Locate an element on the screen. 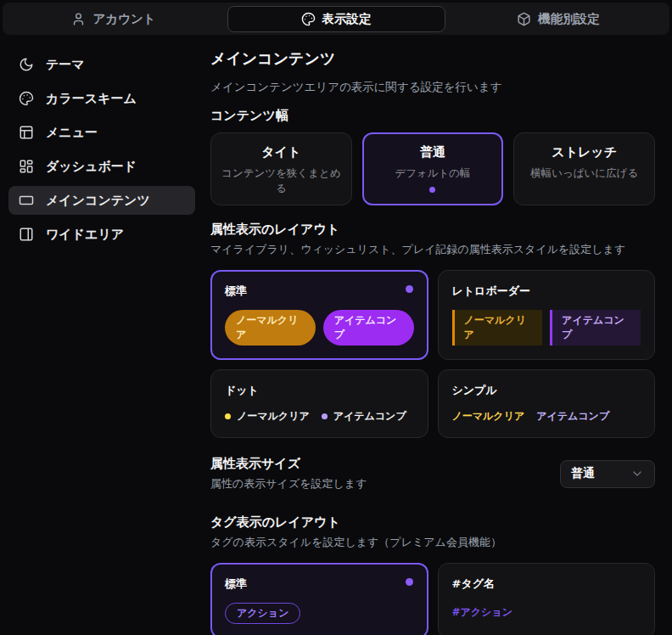  attribute-layout-desc: マイライブラリ、ウィッシュリスト、プレイ記録の属性表示スタイルを設定します is located at coordinates (433, 250).